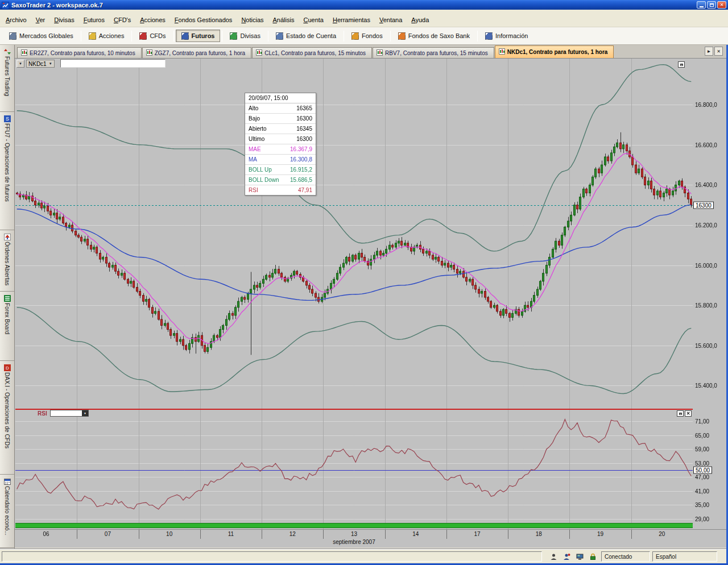 The image size is (728, 565). What do you see at coordinates (185, 36) in the screenshot?
I see `futures-icon` at bounding box center [185, 36].